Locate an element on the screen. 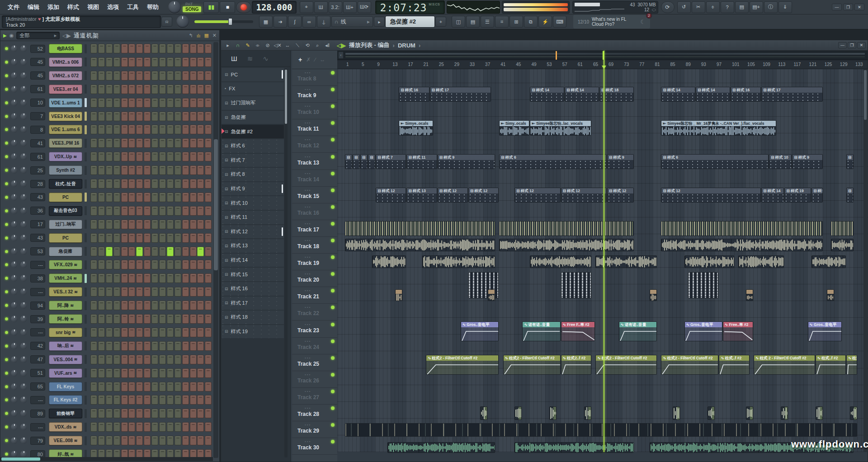 This screenshot has height=462, width=868. minimap-back-icon: ‹ is located at coordinates (341, 55).